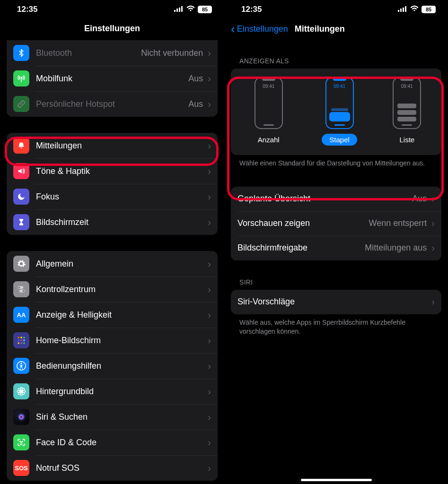 This screenshot has height=484, width=448. I want to click on row-label: Allgemein, so click(55, 264).